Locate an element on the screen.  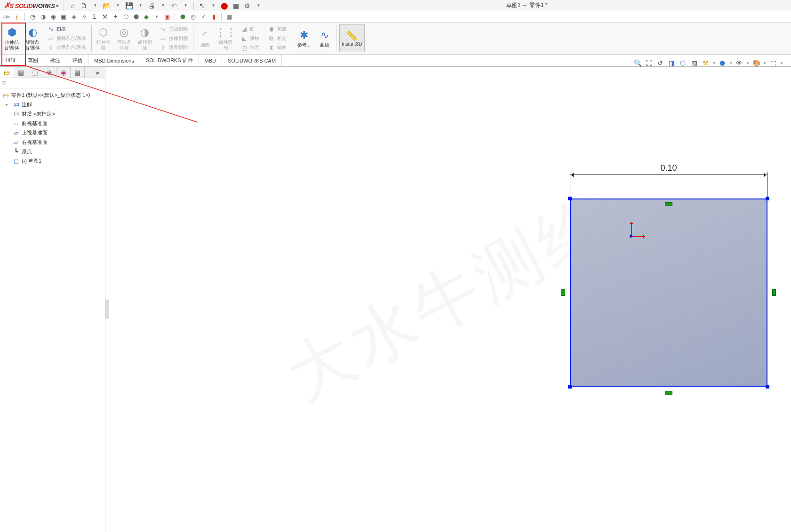
sweep-cut-icon: ∿ is located at coordinates (163, 29).